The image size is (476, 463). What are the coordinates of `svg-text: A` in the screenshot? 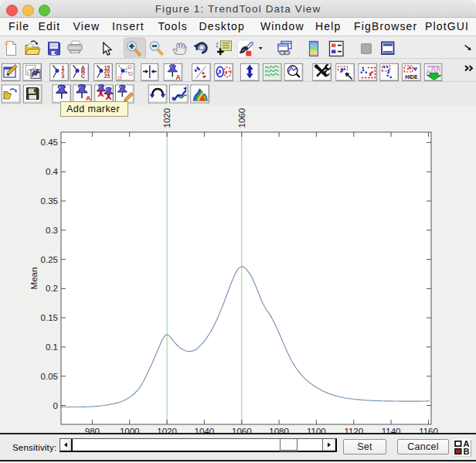 It's located at (178, 77).